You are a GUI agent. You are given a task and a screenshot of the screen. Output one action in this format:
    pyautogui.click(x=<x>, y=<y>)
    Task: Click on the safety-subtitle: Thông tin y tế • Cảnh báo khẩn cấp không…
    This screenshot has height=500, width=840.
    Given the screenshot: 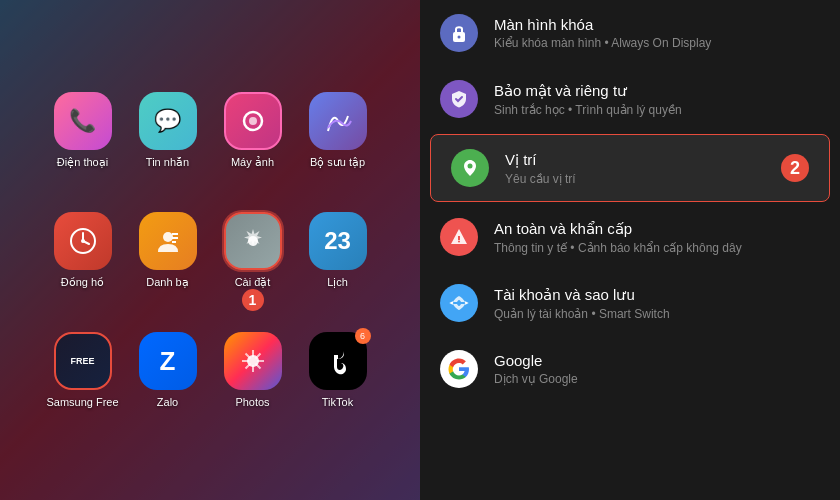 What is the action you would take?
    pyautogui.click(x=657, y=248)
    